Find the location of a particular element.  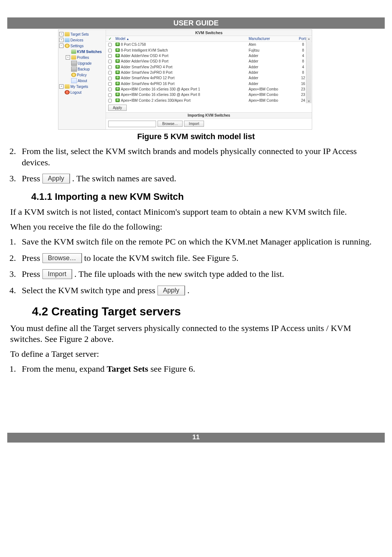

scroll-down-icon: ▾ is located at coordinates (309, 101).